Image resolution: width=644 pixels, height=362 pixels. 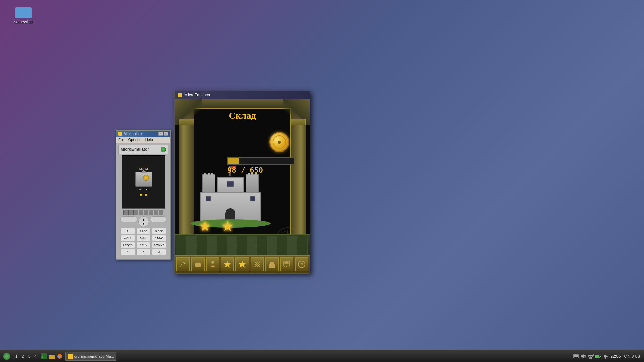 I want to click on taskbar-systray: 22:05 C N S US, so click(x=606, y=356).